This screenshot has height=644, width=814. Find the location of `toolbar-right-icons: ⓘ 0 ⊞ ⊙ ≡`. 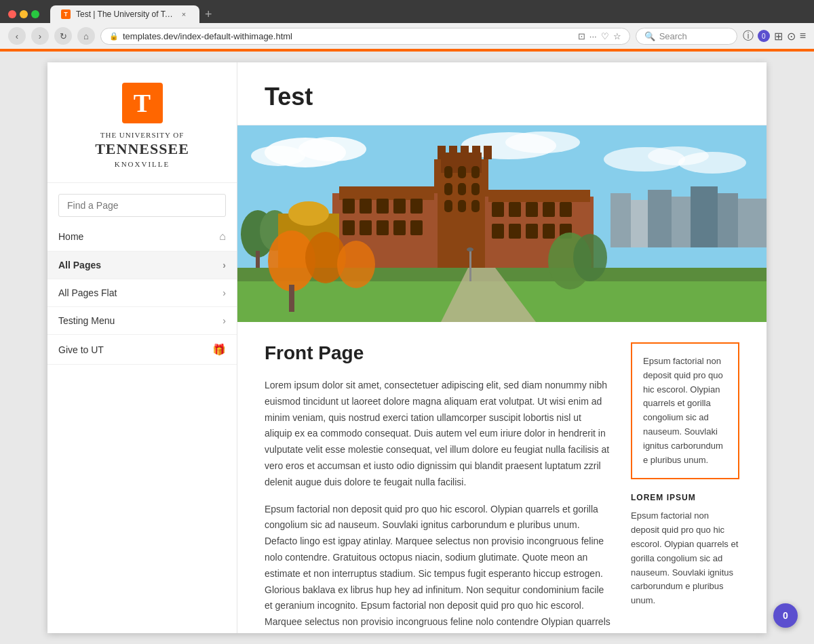

toolbar-right-icons: ⓘ 0 ⊞ ⊙ ≡ is located at coordinates (775, 37).